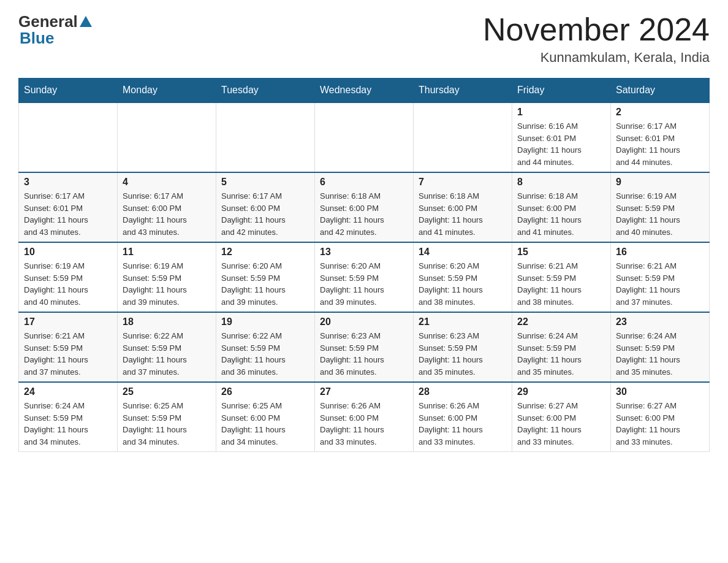 This screenshot has height=563, width=728. What do you see at coordinates (660, 322) in the screenshot?
I see `day-number: 23` at bounding box center [660, 322].